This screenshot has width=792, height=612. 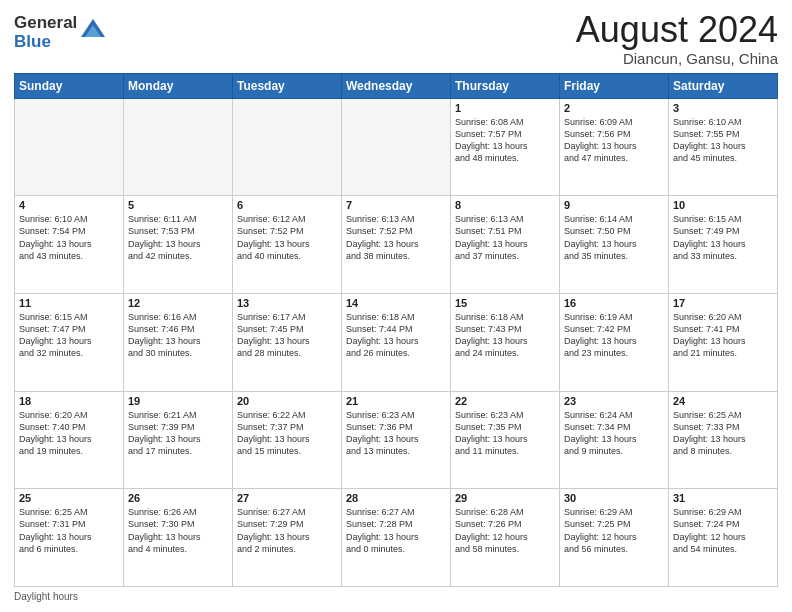 I want to click on day-number: 14, so click(x=396, y=303).